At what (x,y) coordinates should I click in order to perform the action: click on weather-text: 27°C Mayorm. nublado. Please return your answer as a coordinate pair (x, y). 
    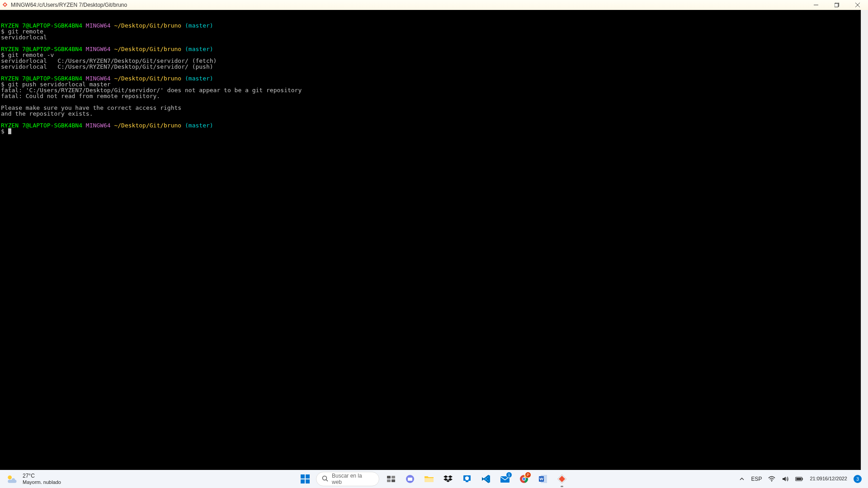
    Looking at the image, I should click on (42, 479).